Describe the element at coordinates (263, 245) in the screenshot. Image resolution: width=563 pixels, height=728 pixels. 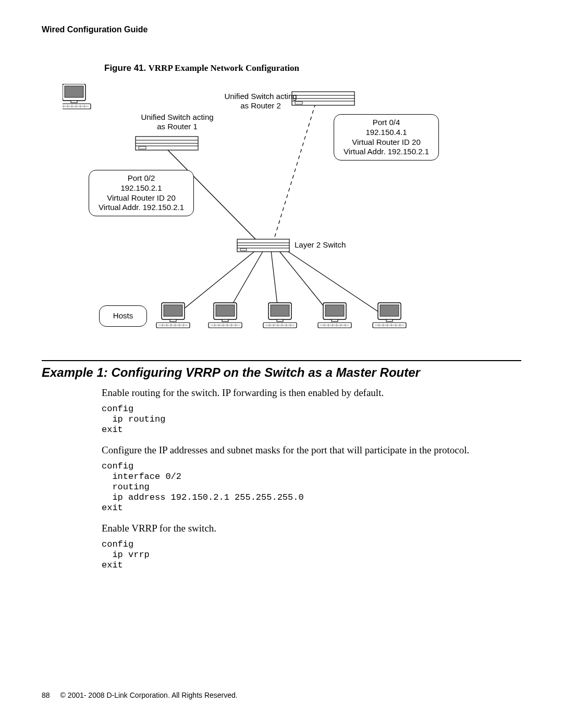
I see `layer2-switch-icon` at that location.